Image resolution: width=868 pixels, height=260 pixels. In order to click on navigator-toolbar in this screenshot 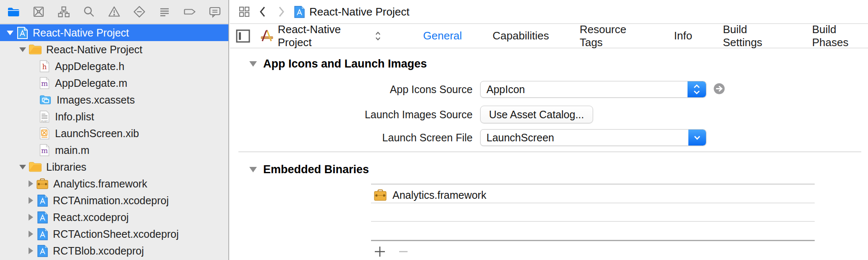, I will do `click(114, 12)`.